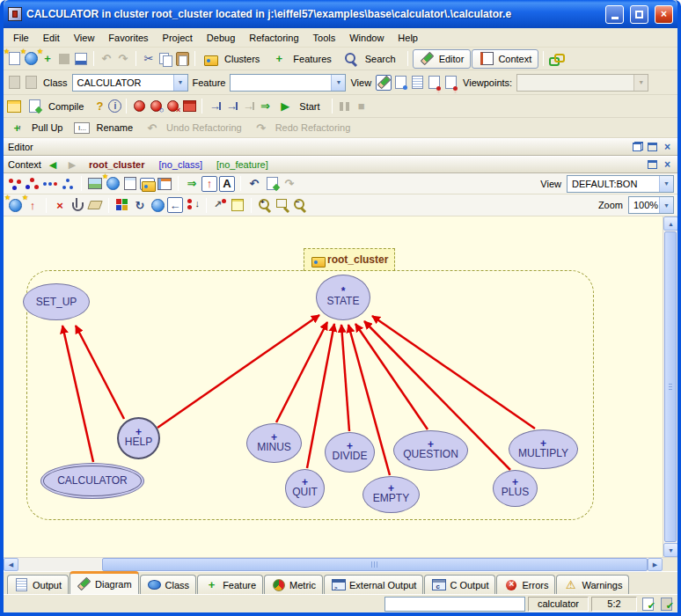 Image resolution: width=681 pixels, height=616 pixels. What do you see at coordinates (338, 83) in the screenshot?
I see `feature-combobox-arrow: ▼` at bounding box center [338, 83].